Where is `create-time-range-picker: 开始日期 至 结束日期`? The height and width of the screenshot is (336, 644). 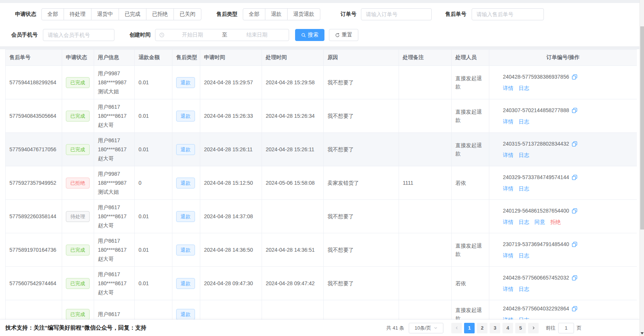
create-time-range-picker: 开始日期 至 结束日期 is located at coordinates (222, 35).